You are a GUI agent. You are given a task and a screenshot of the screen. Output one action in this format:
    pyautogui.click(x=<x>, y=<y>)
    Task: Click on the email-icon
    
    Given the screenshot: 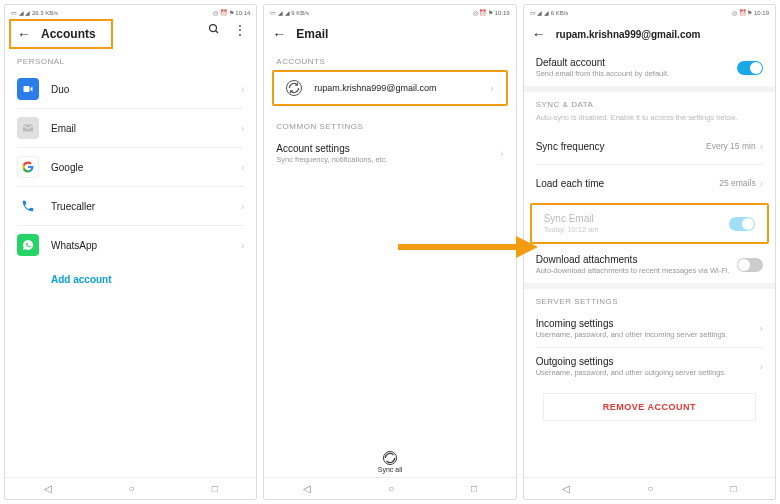 What is the action you would take?
    pyautogui.click(x=28, y=128)
    